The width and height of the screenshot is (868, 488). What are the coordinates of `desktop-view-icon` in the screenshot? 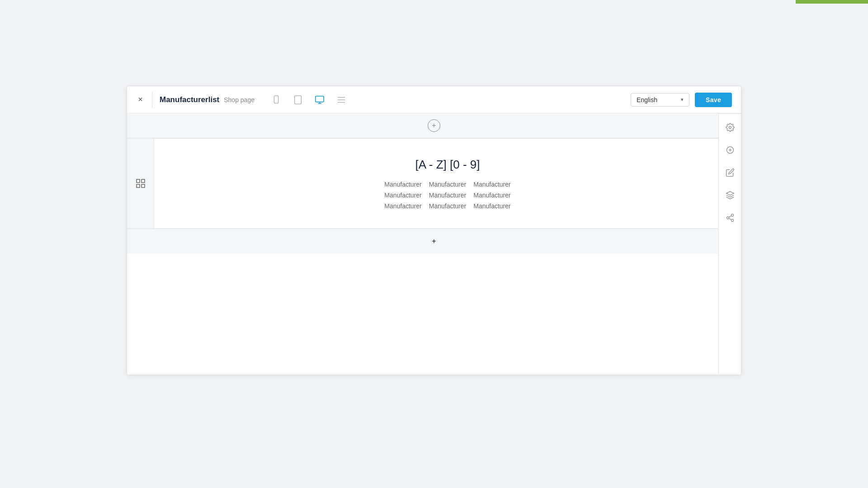 It's located at (320, 100).